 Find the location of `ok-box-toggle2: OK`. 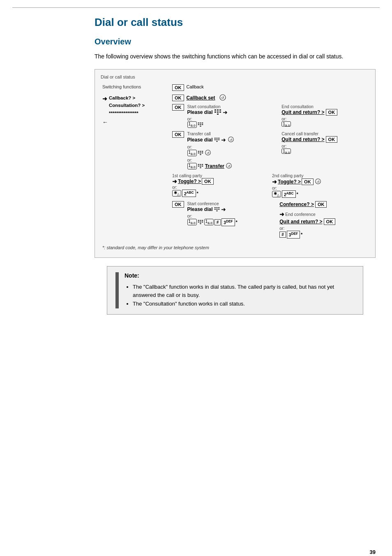

ok-box-toggle2: OK is located at coordinates (307, 182).